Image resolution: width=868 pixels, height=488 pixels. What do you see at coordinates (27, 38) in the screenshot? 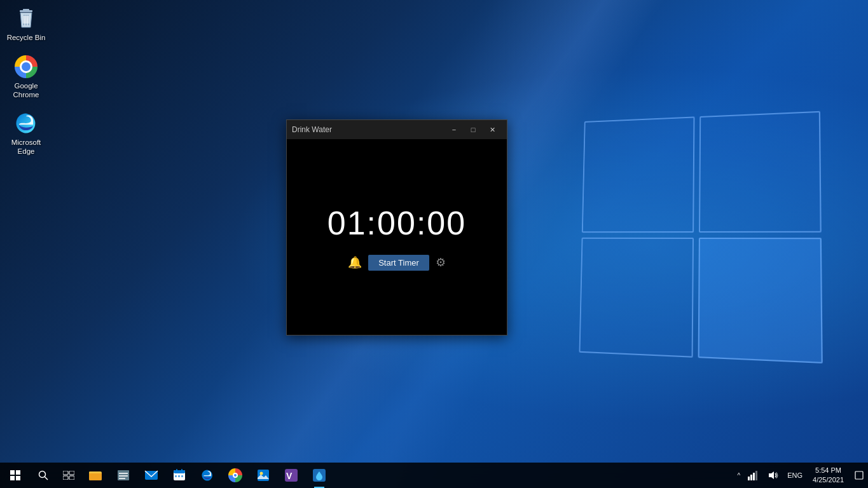
I see `recycle-bin-label: Recycle Bin` at bounding box center [27, 38].